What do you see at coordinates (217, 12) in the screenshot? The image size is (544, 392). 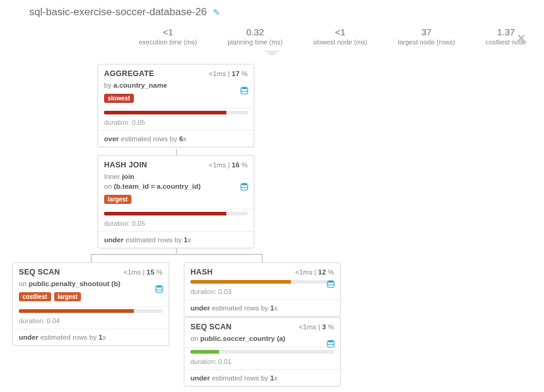 I see `edit-icon: ✎` at bounding box center [217, 12].